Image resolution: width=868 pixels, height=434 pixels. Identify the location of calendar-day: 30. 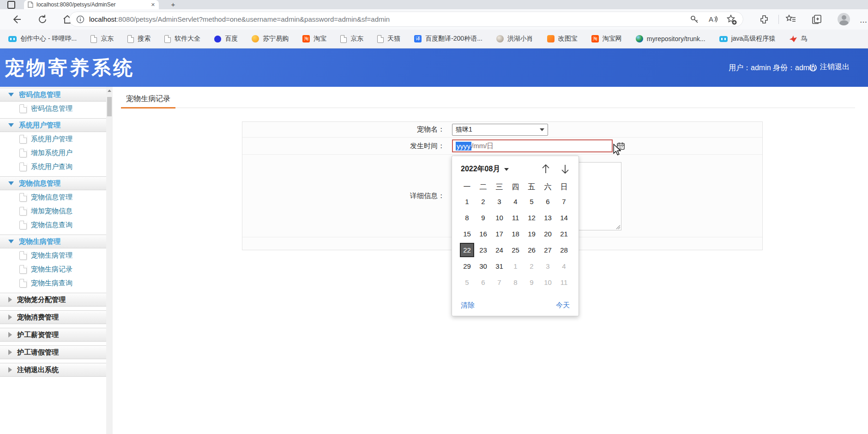
(483, 266).